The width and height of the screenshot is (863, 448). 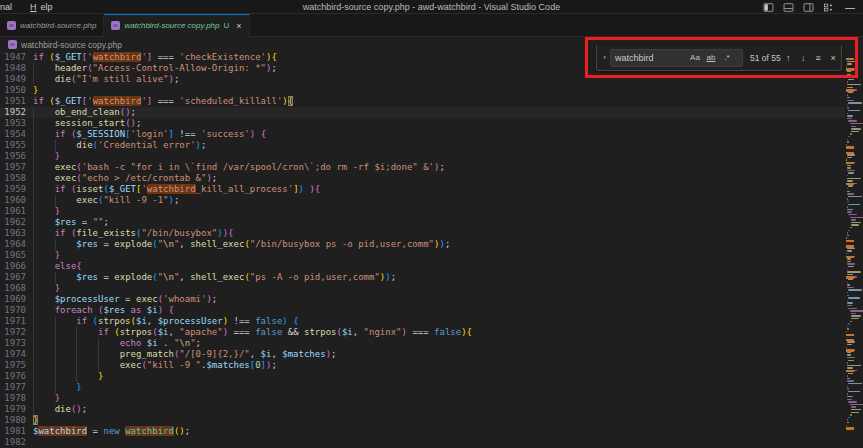 I want to click on line-number: 1953, so click(x=13, y=124).